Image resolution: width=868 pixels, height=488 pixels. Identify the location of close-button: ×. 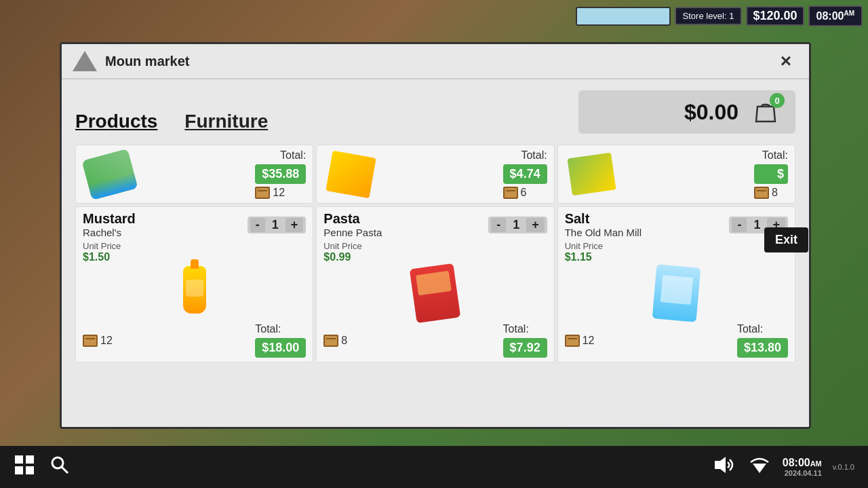
(786, 61).